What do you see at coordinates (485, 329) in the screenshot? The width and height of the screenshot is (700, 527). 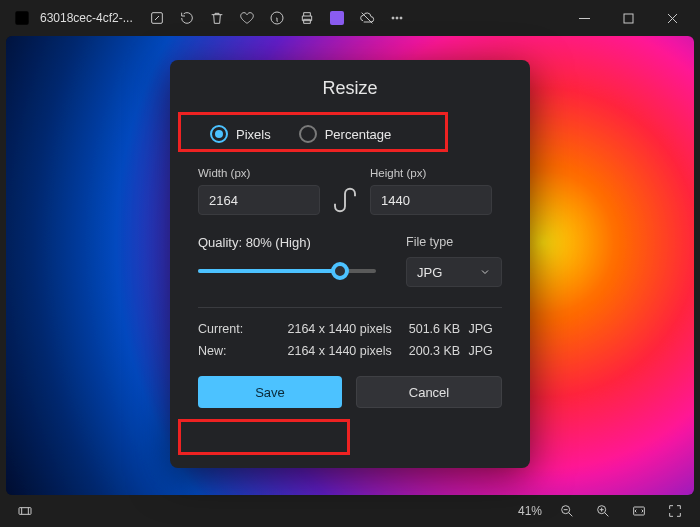 I see `current-format: JPG` at bounding box center [485, 329].